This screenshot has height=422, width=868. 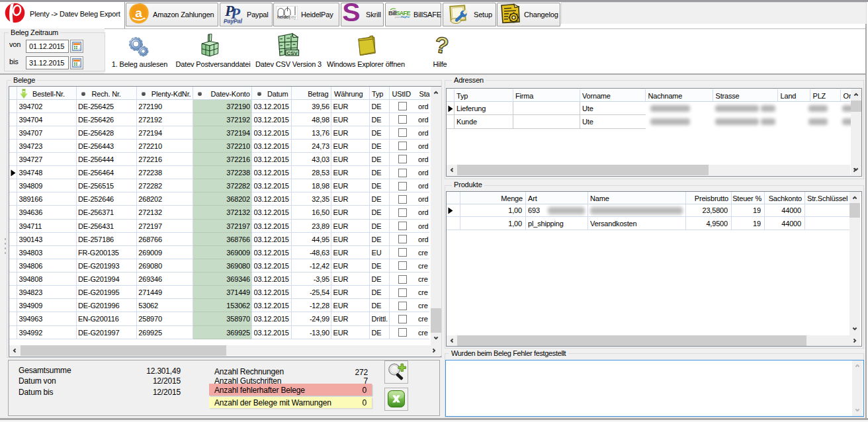 What do you see at coordinates (292, 17) in the screenshot?
I see `svg-text: pay` at bounding box center [292, 17].